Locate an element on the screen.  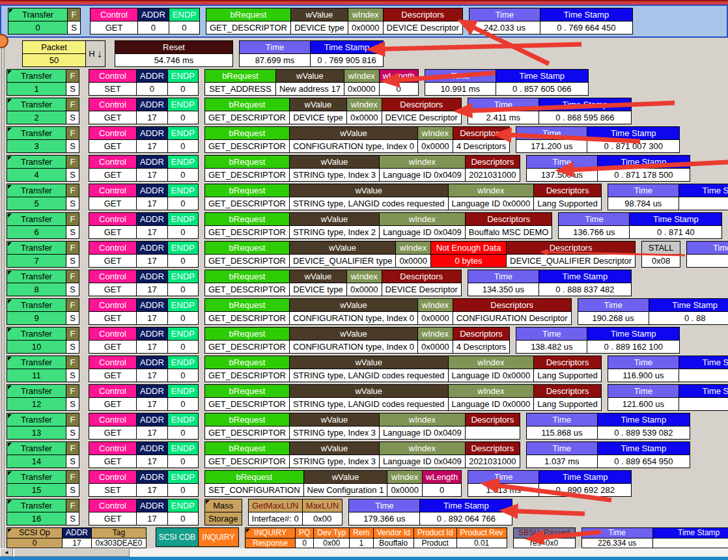
transfer-row-11: Transfer11FSControlGETADDR17ENDP0bReques… is located at coordinates (364, 369).